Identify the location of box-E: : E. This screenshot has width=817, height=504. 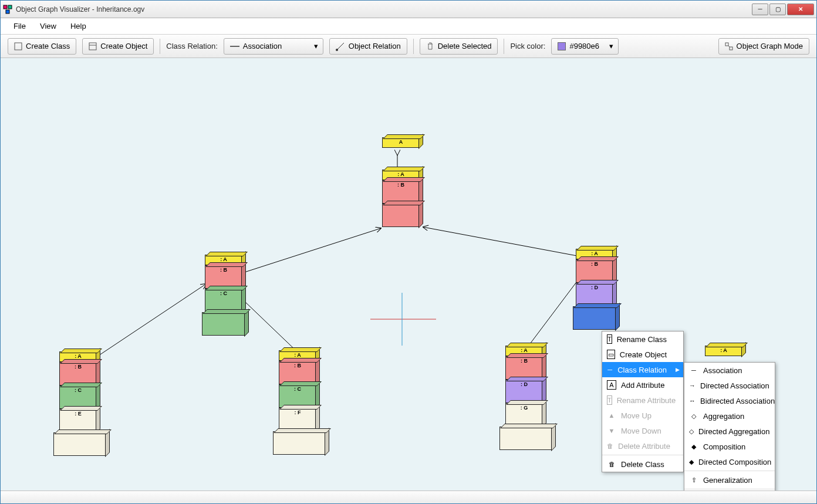
(78, 421).